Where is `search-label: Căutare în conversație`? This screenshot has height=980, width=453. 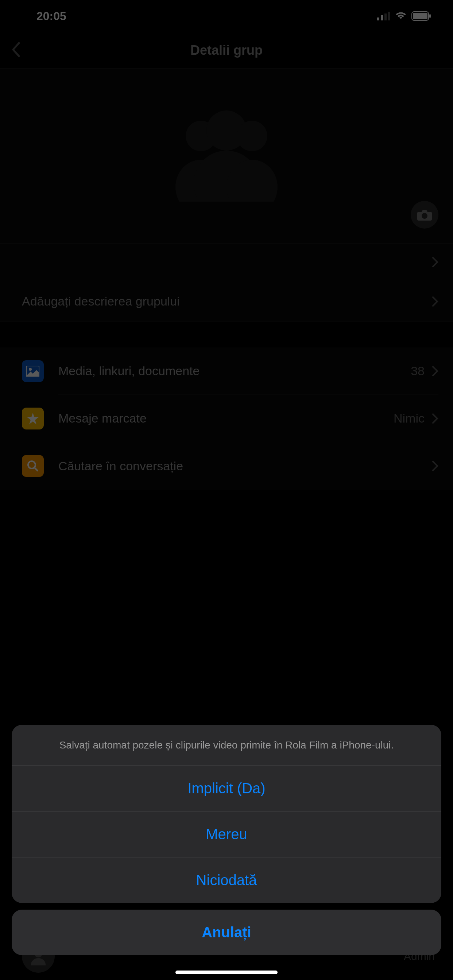
search-label: Căutare în conversație is located at coordinates (121, 466).